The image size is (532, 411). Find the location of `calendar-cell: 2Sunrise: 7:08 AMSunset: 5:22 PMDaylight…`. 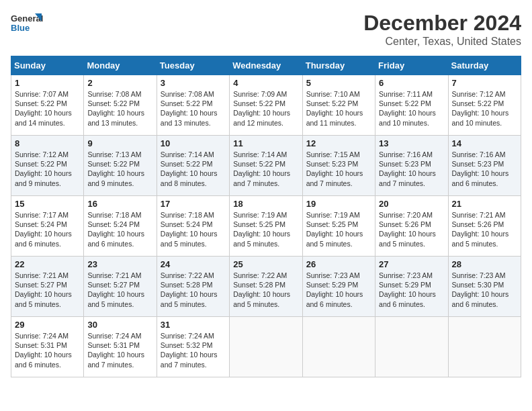

calendar-cell: 2Sunrise: 7:08 AMSunset: 5:22 PMDaylight… is located at coordinates (120, 105).